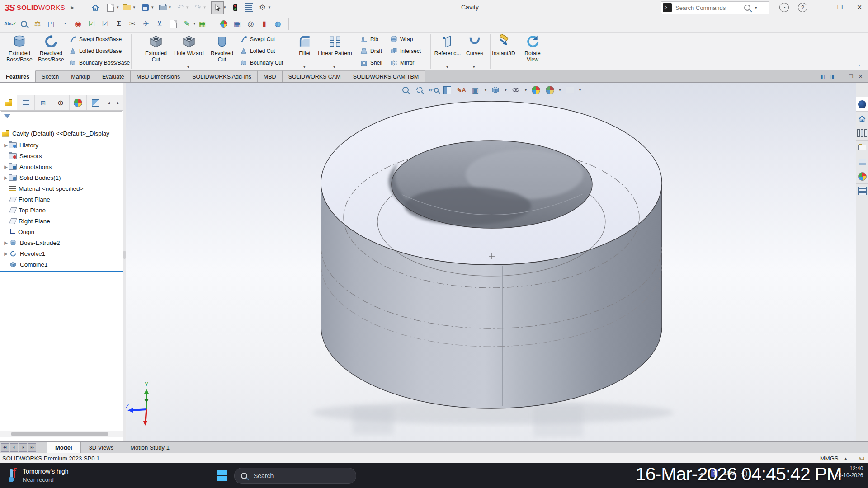 The height and width of the screenshot is (488, 868). Describe the element at coordinates (10, 24) in the screenshot. I see `spell-check-icon: Abc✓` at that location.